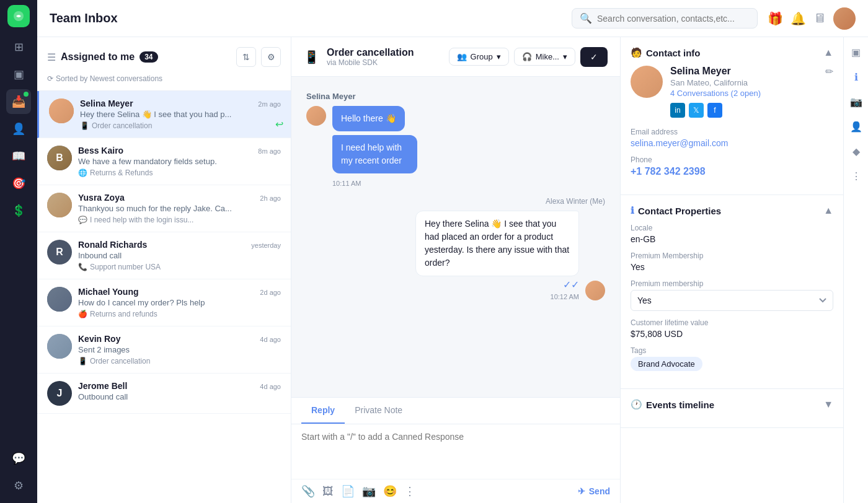  Describe the element at coordinates (266, 245) in the screenshot. I see `conv-time-4: yesterday` at that location.